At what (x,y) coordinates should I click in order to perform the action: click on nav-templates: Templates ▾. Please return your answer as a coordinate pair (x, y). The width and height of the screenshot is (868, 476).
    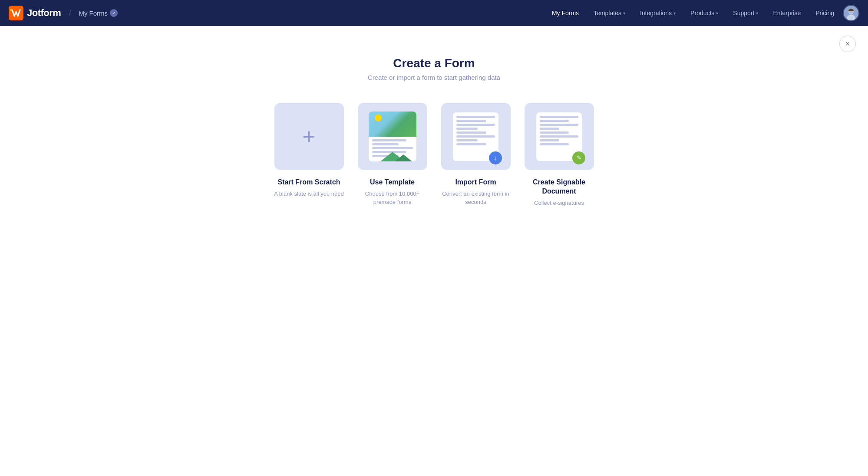
    Looking at the image, I should click on (610, 13).